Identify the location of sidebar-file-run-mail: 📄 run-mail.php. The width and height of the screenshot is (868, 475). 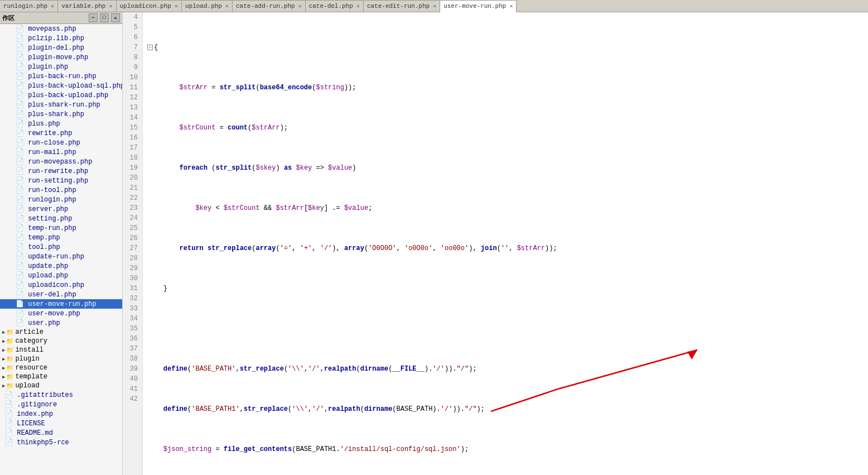
(61, 152).